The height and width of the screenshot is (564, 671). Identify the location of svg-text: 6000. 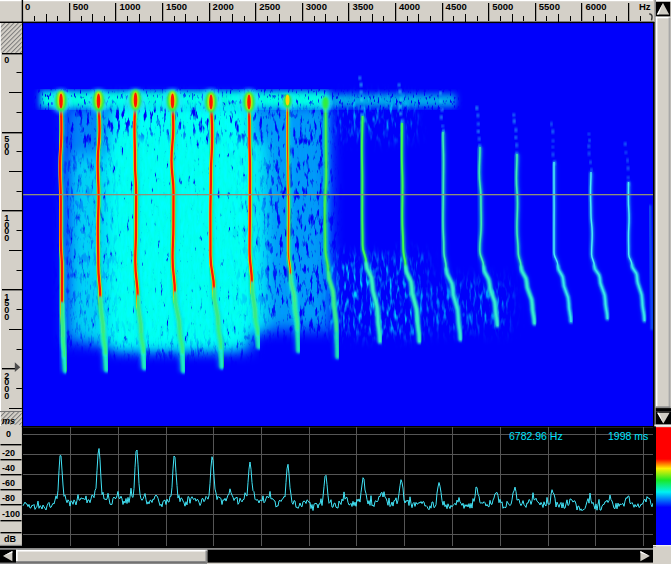
(596, 6).